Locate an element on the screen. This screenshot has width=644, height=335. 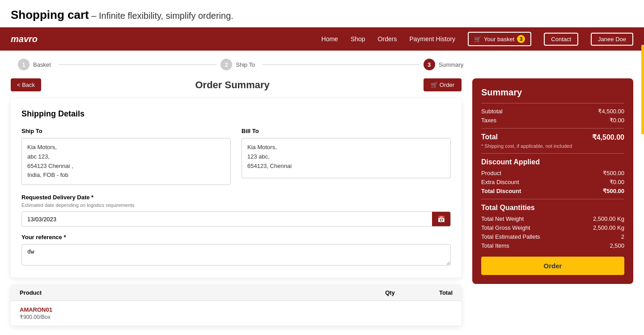
reference-row: Your reference * dw is located at coordinates (236, 250).